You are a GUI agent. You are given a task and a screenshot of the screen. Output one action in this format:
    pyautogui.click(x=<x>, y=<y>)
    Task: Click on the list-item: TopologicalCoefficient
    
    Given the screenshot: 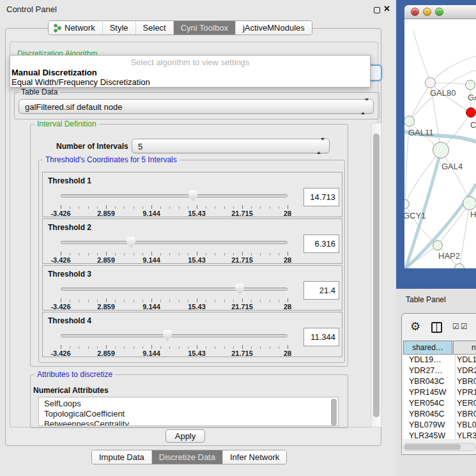 What is the action you would take?
    pyautogui.click(x=188, y=414)
    